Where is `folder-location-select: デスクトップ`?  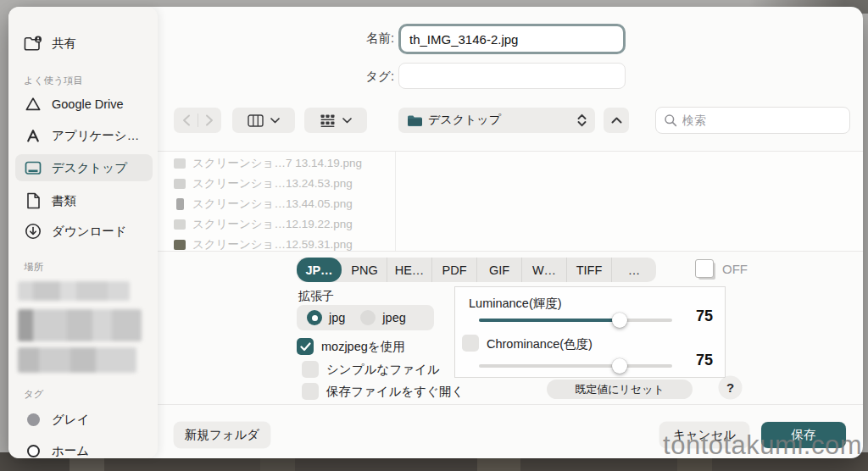
folder-location-select: デスクトップ is located at coordinates (497, 120).